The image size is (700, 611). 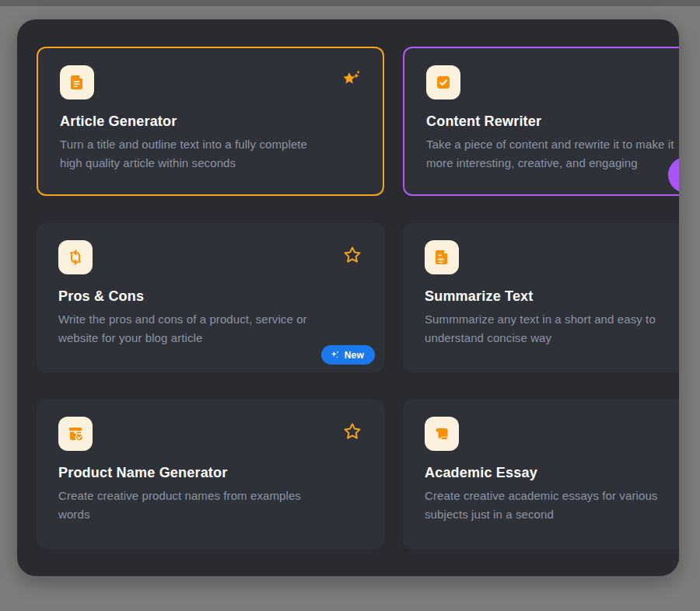 I want to click on scroll-icon, so click(x=442, y=434).